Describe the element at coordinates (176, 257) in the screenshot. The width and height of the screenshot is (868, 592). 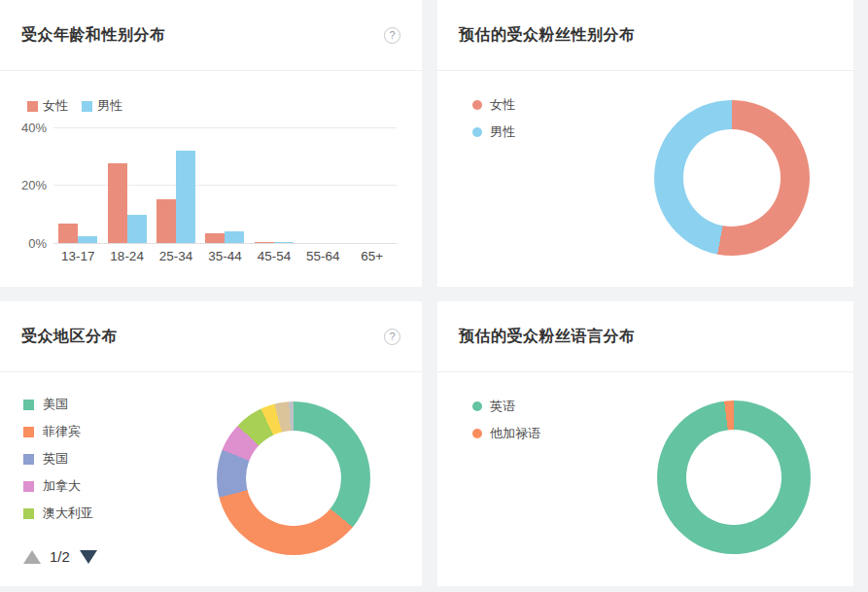
I see `x-axis-label: 25-34` at that location.